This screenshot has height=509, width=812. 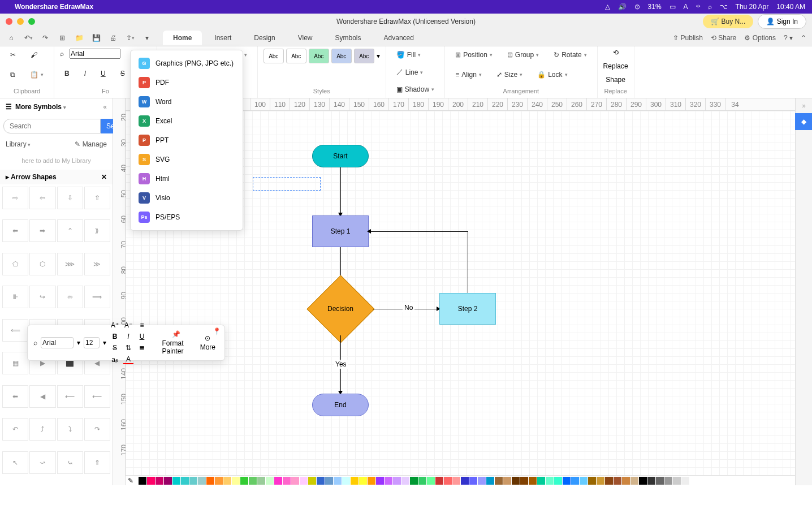 What do you see at coordinates (97, 198) in the screenshot?
I see `shape-thumb: ⇧` at bounding box center [97, 198].